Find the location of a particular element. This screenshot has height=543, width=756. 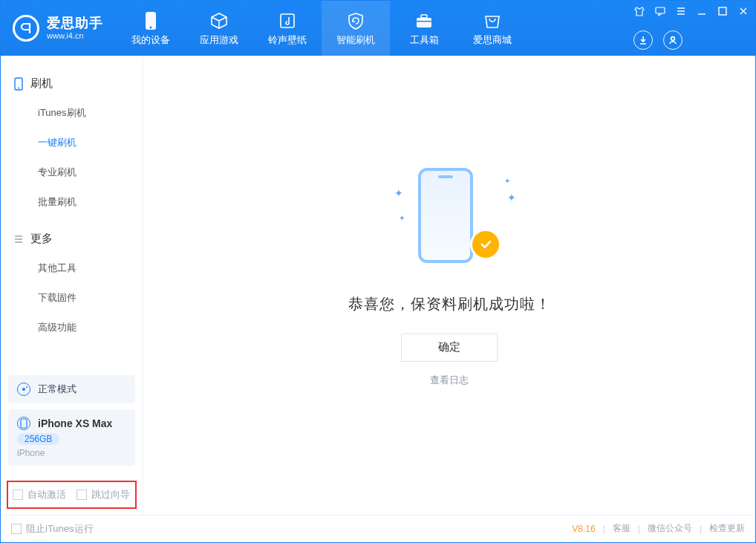

store-icon is located at coordinates (492, 21).